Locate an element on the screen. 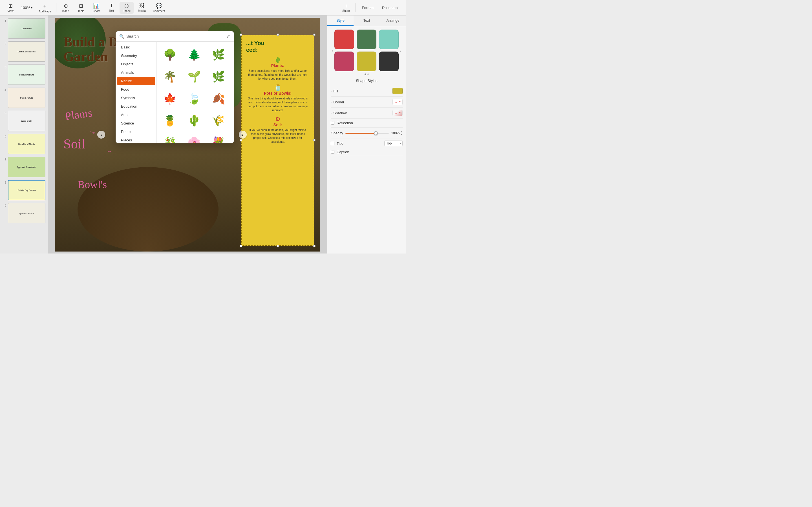 Image resolution: width=812 pixels, height=507 pixels. shape-button: ⬡ Shape is located at coordinates (126, 8).